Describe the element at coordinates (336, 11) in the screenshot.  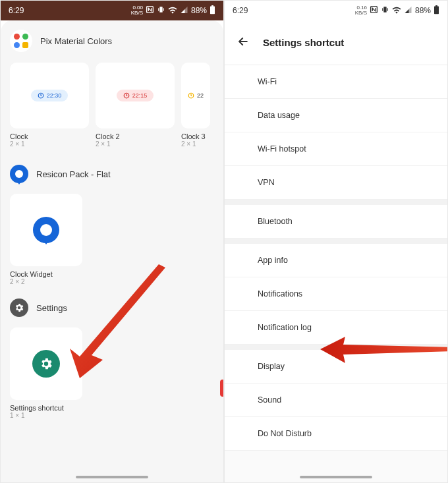
I see `status-bar: 6:29 0.16 KB/S 88%` at that location.